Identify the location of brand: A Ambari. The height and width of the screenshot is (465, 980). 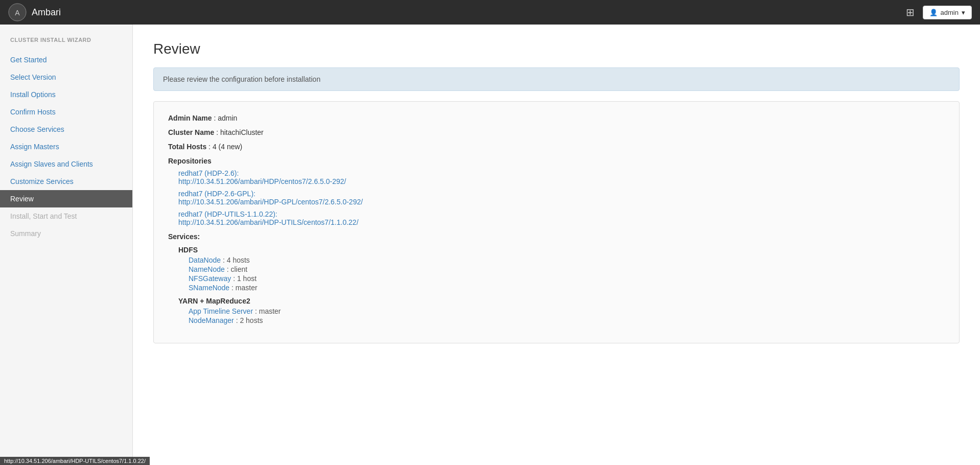
(35, 12).